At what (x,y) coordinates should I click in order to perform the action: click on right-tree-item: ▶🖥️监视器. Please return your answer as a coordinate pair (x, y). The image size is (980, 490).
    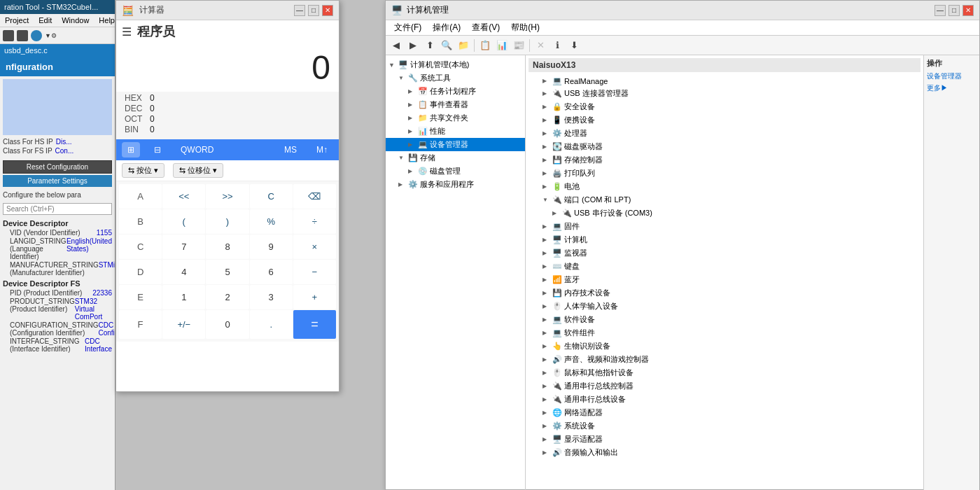
    Looking at the image, I should click on (724, 253).